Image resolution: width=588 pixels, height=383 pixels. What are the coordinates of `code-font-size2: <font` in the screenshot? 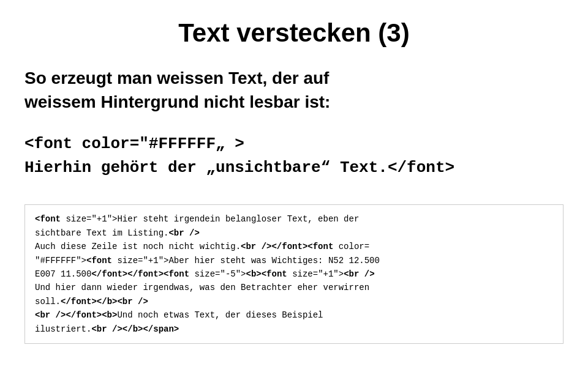 It's located at (99, 261).